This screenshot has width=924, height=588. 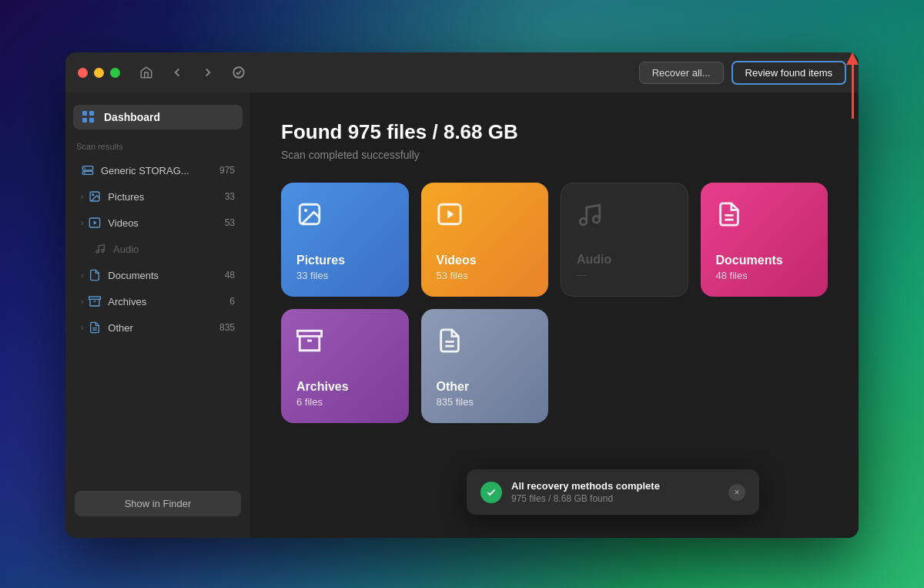 What do you see at coordinates (485, 217) in the screenshot?
I see `videos-card-icon` at bounding box center [485, 217].